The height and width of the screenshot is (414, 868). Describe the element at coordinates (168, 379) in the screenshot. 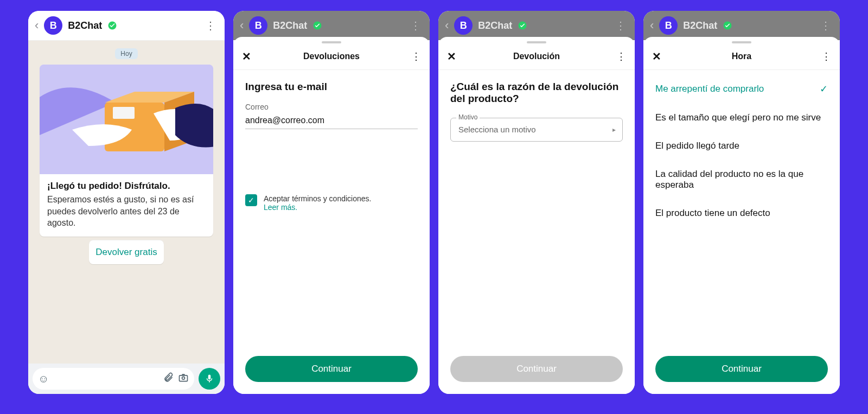

I see `attach-icon` at that location.